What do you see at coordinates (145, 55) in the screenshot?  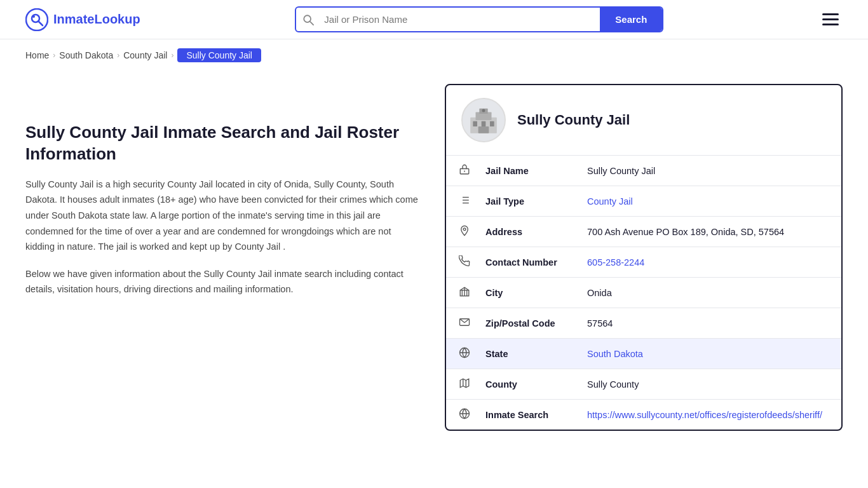 I see `breadcrumb-type: County Jail` at bounding box center [145, 55].